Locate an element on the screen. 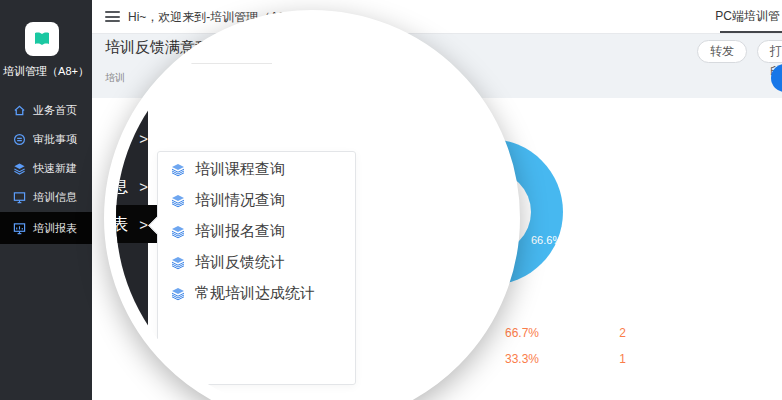  book-icon is located at coordinates (42, 39).